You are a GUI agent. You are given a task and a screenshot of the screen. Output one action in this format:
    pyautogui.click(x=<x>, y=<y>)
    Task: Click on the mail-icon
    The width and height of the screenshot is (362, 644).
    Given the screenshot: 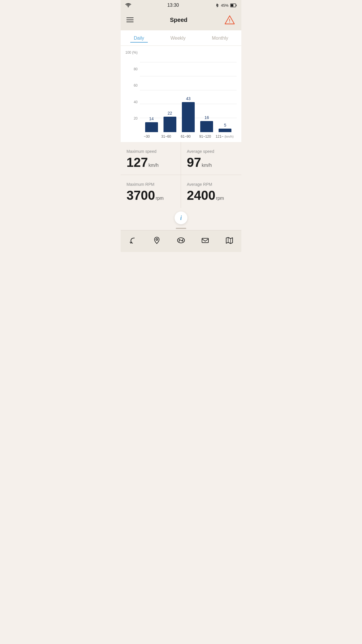 What is the action you would take?
    pyautogui.click(x=205, y=240)
    